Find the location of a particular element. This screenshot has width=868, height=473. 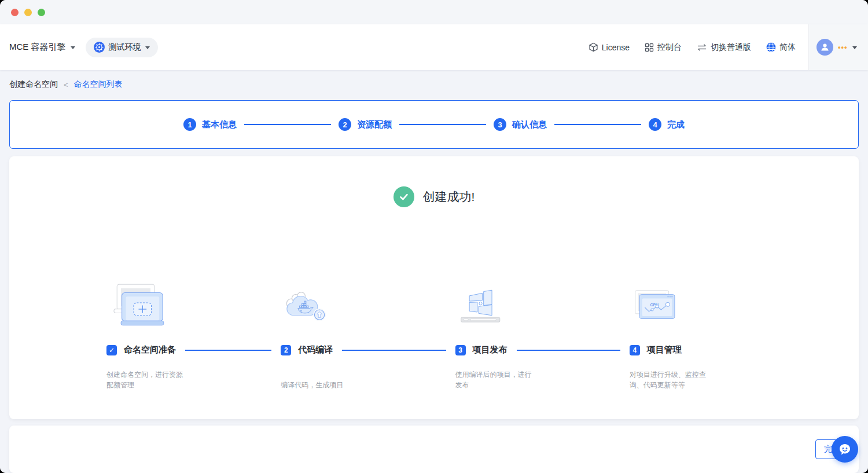

zoom-window-button is located at coordinates (42, 13).